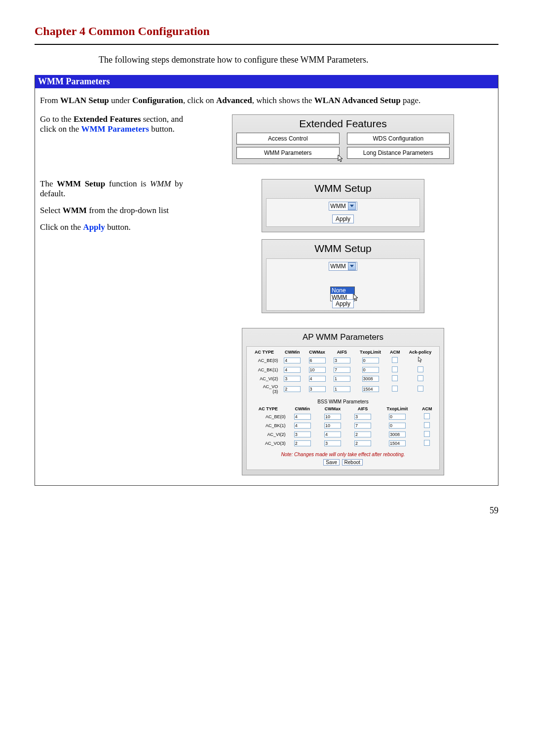 The image size is (533, 756). Describe the element at coordinates (357, 101) in the screenshot. I see `t: WLAN Advanced Setup` at that location.